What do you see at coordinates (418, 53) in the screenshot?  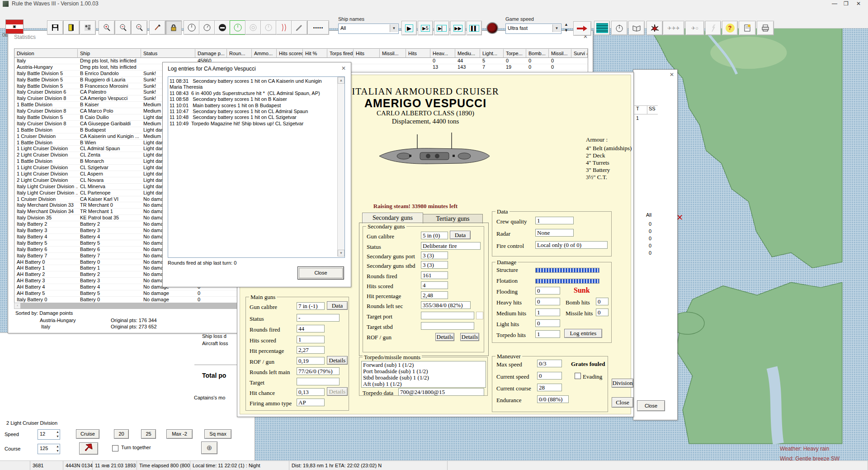 I see `column-header: Hits` at bounding box center [418, 53].